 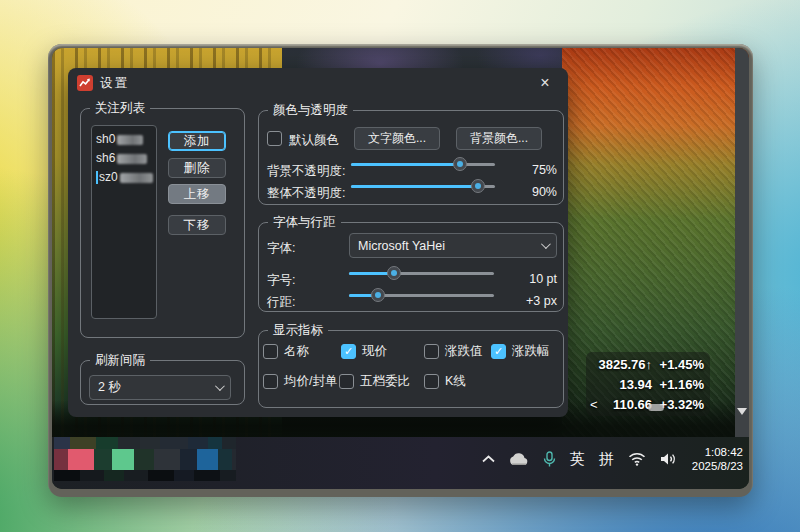 I want to click on watchlist-item: sh6, so click(x=126, y=158).